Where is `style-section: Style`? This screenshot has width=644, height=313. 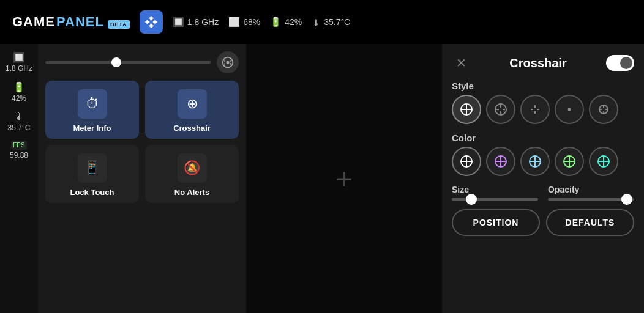
style-section: Style is located at coordinates (543, 103).